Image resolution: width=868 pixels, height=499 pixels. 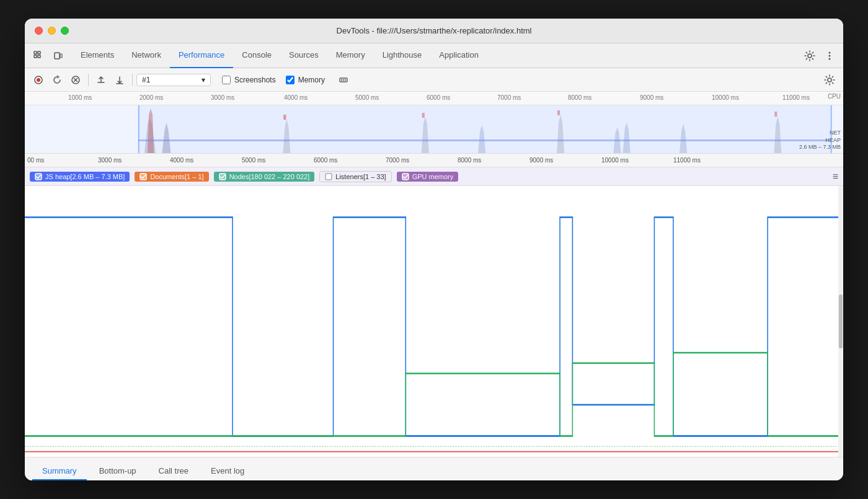 What do you see at coordinates (101, 80) in the screenshot?
I see `upload-button` at bounding box center [101, 80].